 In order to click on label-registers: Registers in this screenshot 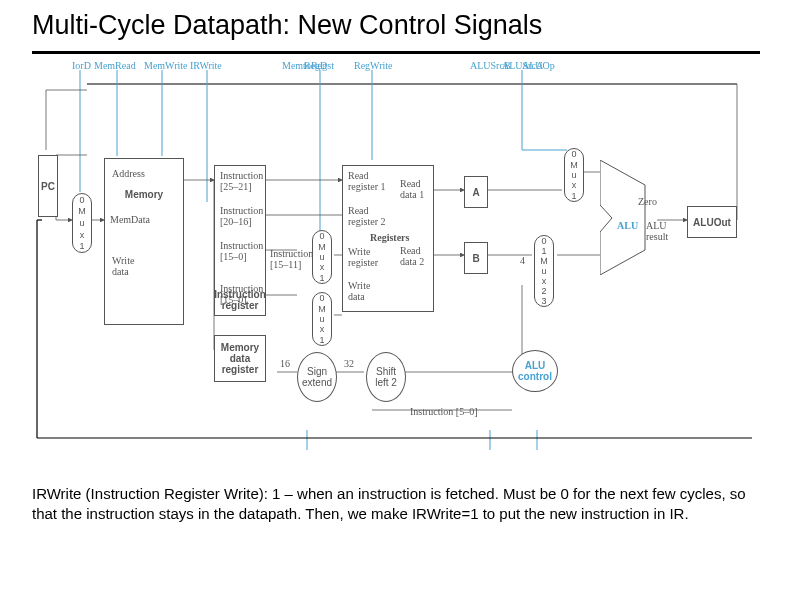, I will do `click(390, 238)`.